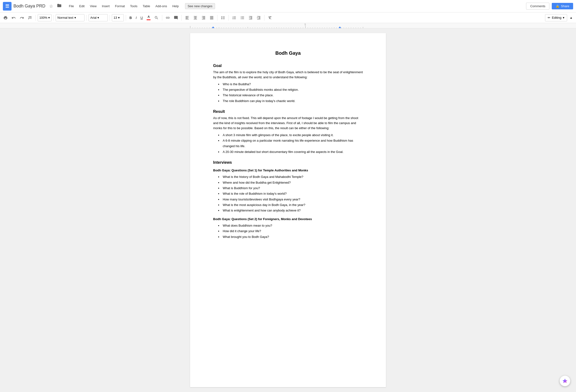  I want to click on text-color-button: A, so click(149, 18).